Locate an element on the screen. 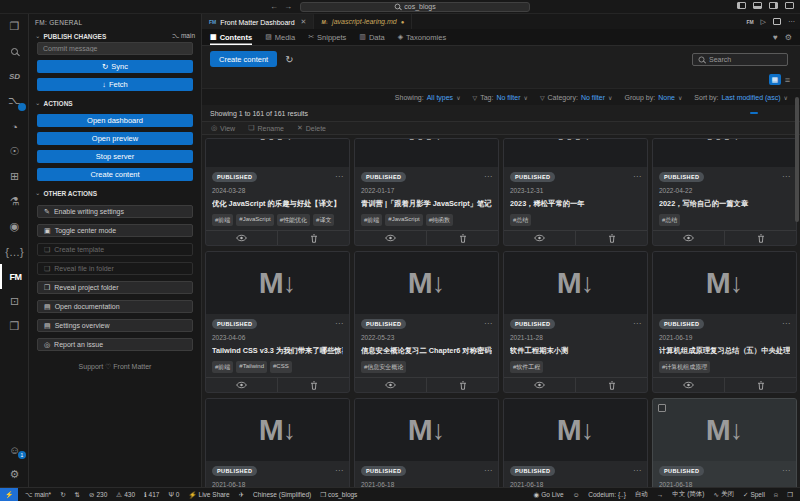 The width and height of the screenshot is (800, 501). article-card: M↓ PUBLISHED ⋯ 2021-06-19 计算机组成原理复习总结（五）… is located at coordinates (724, 322).